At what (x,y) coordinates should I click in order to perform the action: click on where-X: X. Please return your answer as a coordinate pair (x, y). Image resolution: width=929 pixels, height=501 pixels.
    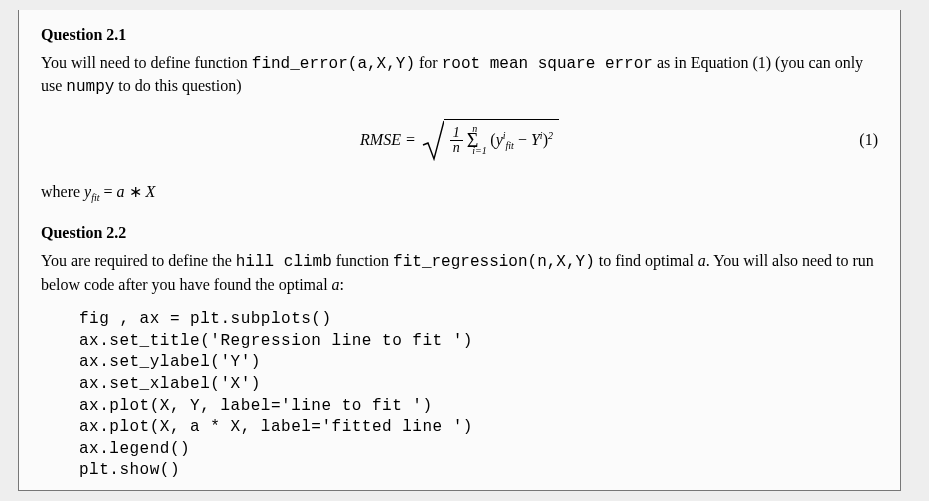
    Looking at the image, I should click on (151, 192).